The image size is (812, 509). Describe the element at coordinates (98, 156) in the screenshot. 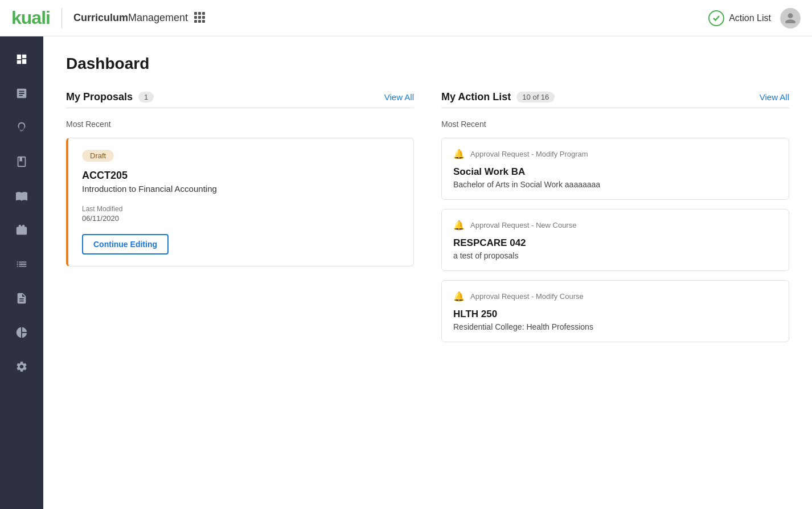

I see `draft-badge: Draft` at that location.